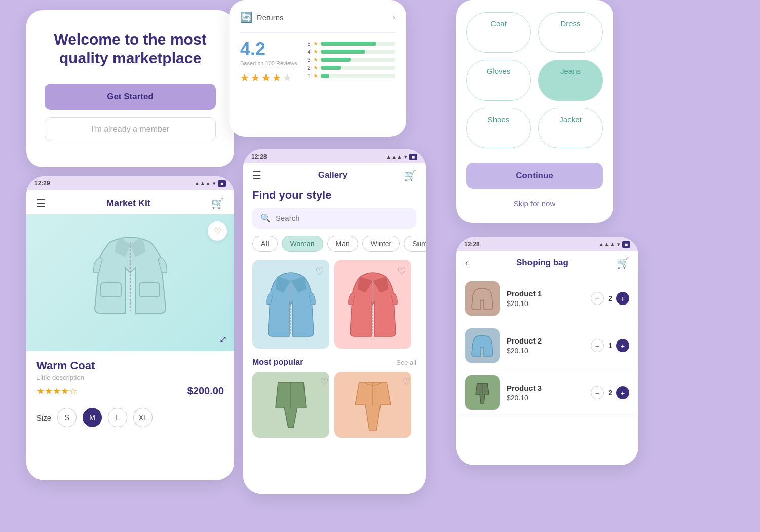 This screenshot has width=760, height=532. What do you see at coordinates (547, 393) in the screenshot?
I see `bag-item-3: Product 3 $20.10 − 2 +` at bounding box center [547, 393].